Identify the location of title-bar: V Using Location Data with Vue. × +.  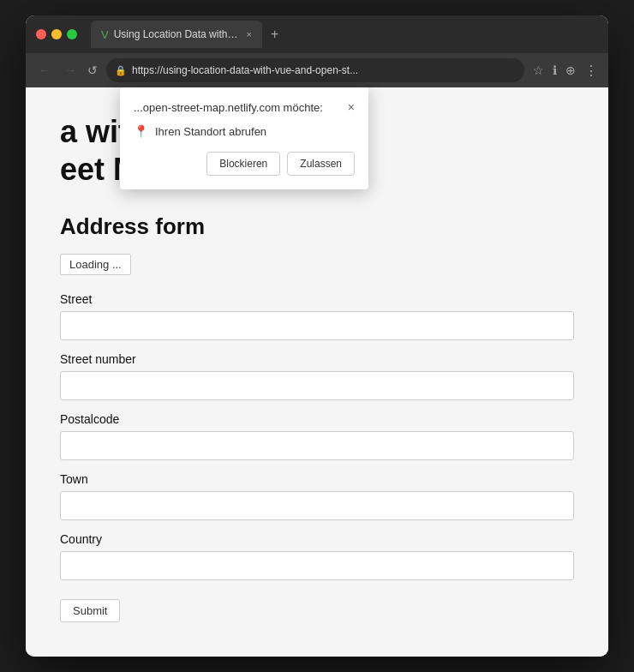
(317, 34).